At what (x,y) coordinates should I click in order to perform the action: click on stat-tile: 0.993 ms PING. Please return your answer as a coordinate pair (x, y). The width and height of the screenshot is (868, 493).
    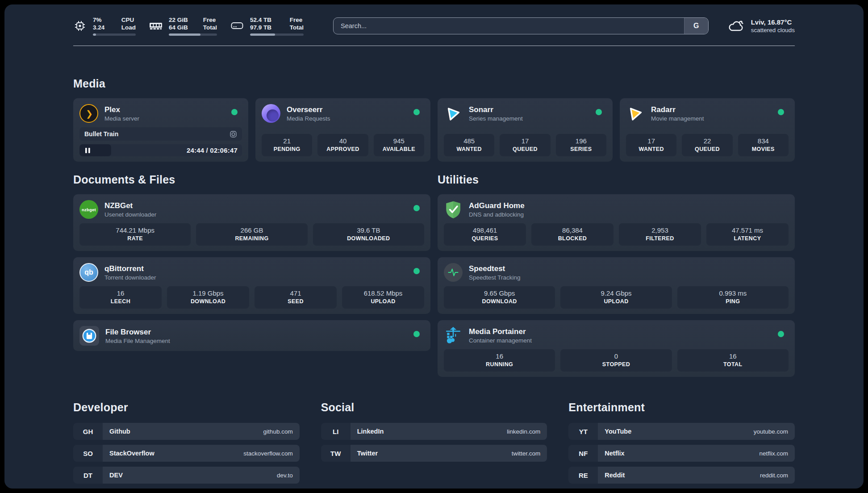
    Looking at the image, I should click on (733, 297).